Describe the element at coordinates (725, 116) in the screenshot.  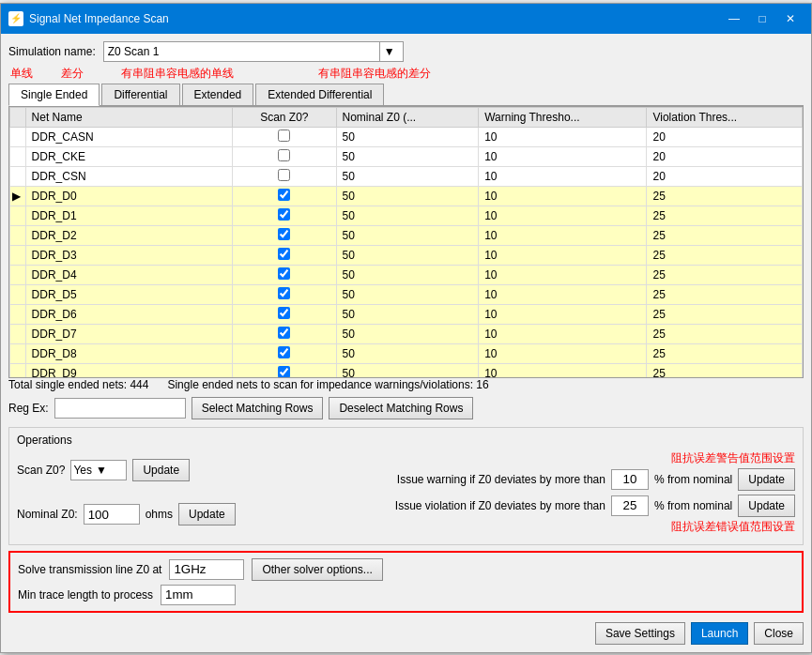
I see `col-header-violation: Violation Thres...` at that location.